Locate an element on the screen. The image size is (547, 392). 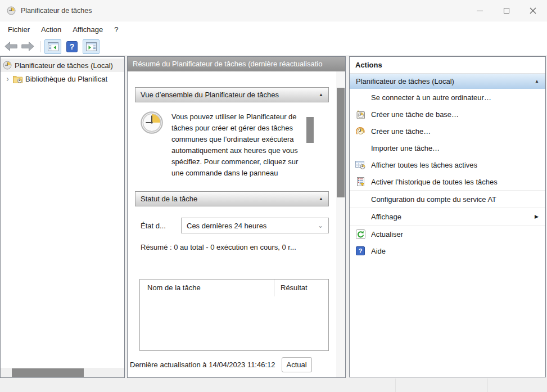
action-item-label: Importer une tâche… is located at coordinates (405, 148).